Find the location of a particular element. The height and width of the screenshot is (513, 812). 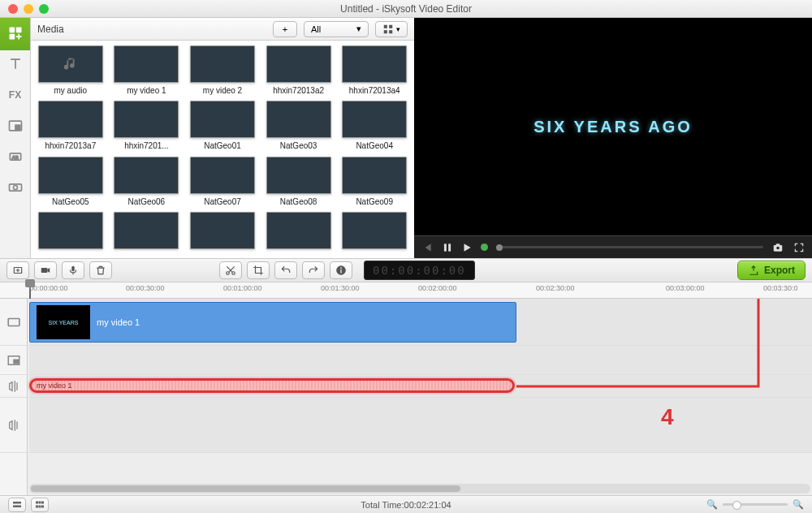

timeline-toolbar: 00:00:00:00 Export is located at coordinates (406, 270).